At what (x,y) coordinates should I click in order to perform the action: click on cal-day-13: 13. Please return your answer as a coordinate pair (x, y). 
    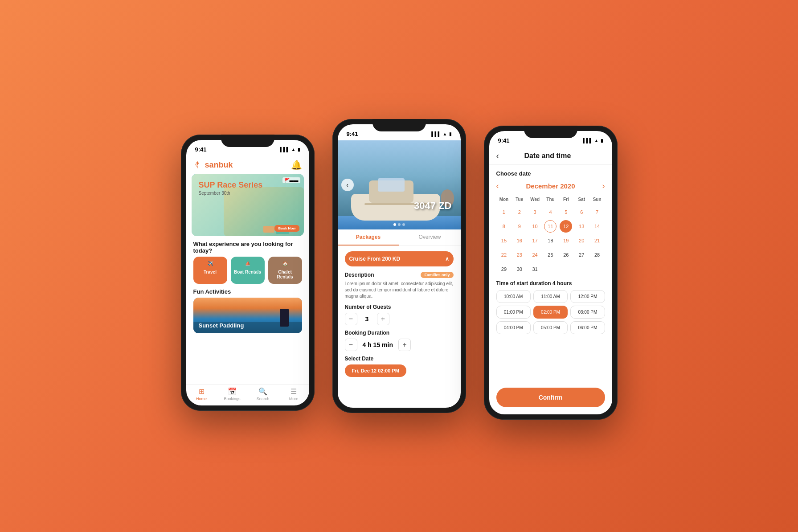
    Looking at the image, I should click on (581, 226).